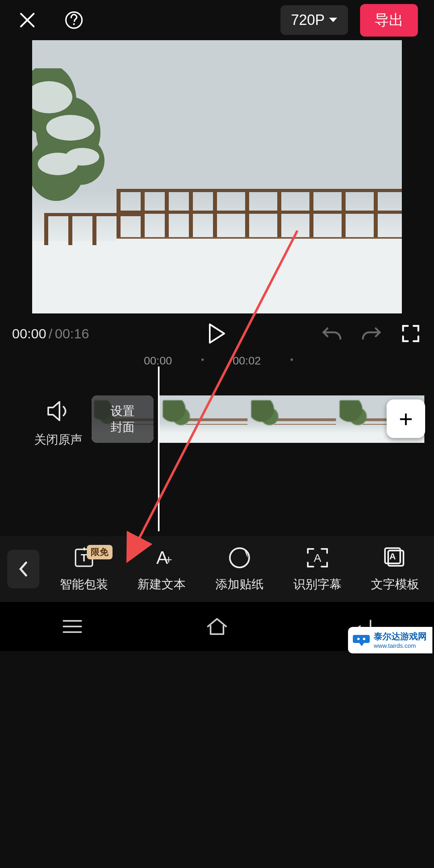 Image resolution: width=434 pixels, height=868 pixels. I want to click on mute-label: 关闭原声, so click(58, 440).